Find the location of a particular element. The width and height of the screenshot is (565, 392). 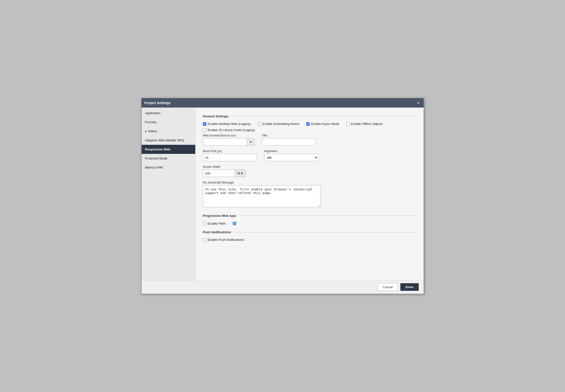

enable-embedding-iframe-checkbox is located at coordinates (259, 124).